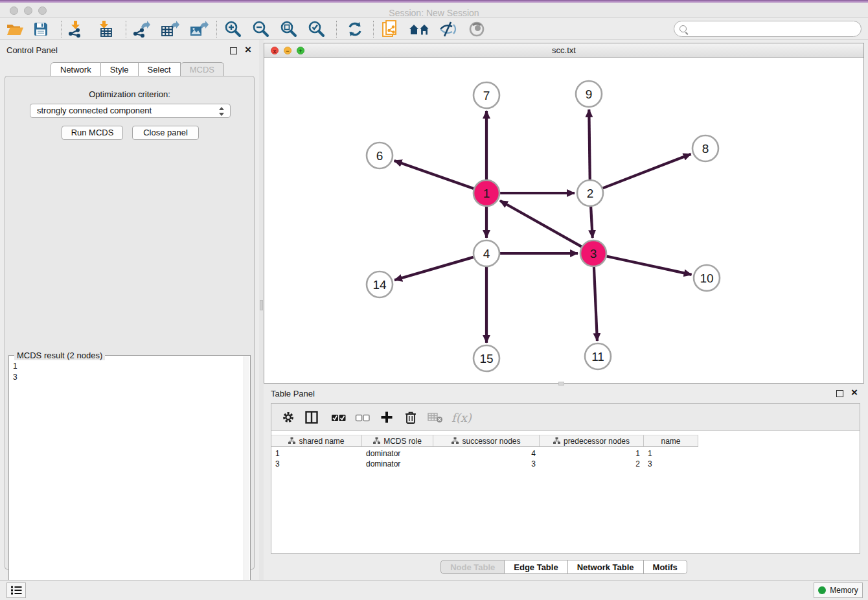 Image resolution: width=868 pixels, height=600 pixels. I want to click on column-header-predecessor-nodes: predecessor nodes, so click(592, 441).